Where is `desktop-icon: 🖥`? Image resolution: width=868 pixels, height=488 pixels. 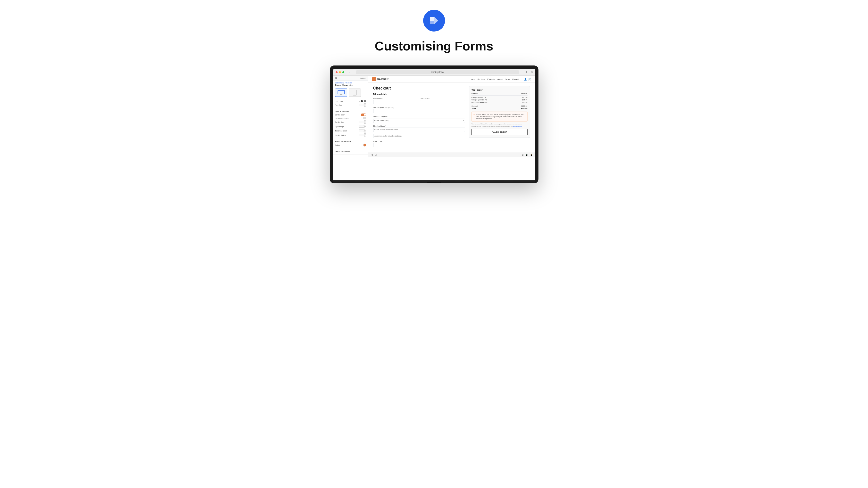
desktop-icon: 🖥 is located at coordinates (523, 155).